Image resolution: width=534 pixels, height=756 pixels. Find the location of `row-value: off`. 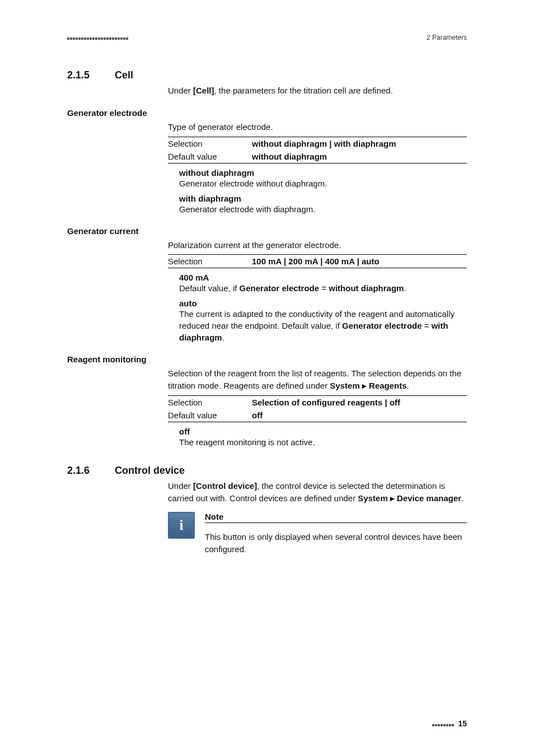

row-value: off is located at coordinates (257, 416).